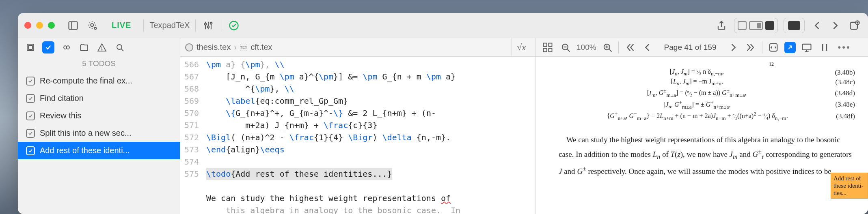 Image resolution: width=868 pixels, height=214 pixels. What do you see at coordinates (756, 26) in the screenshot?
I see `layout-segmented-control` at bounding box center [756, 26].